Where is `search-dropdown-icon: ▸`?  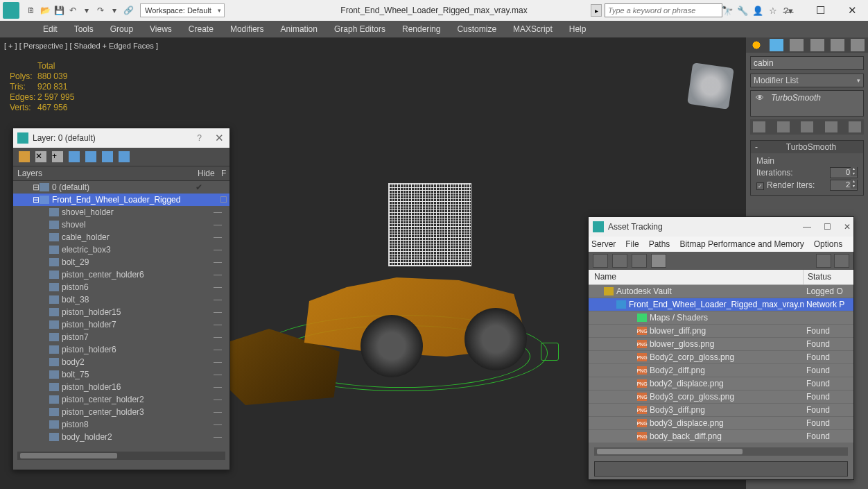 search-dropdown-icon: ▸ is located at coordinates (596, 10).